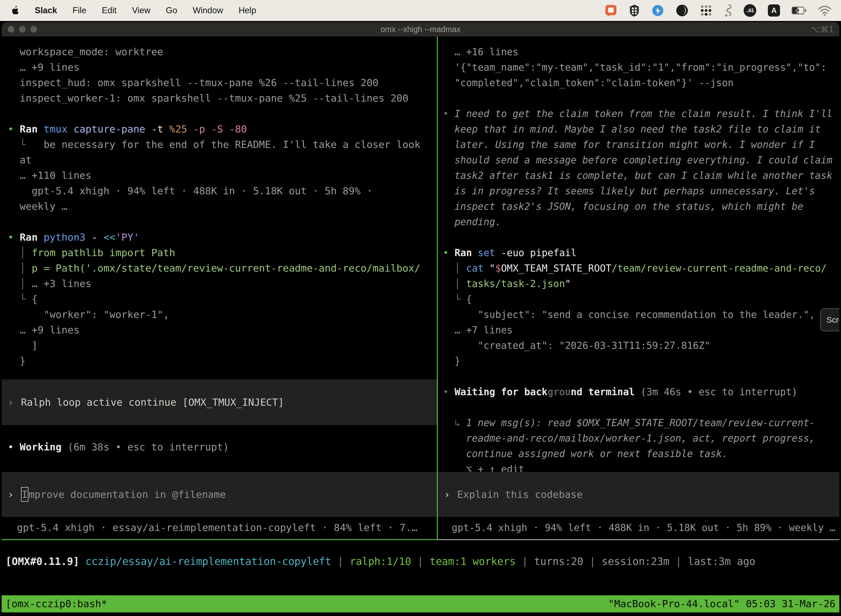 The image size is (841, 616). Describe the element at coordinates (222, 83) in the screenshot. I see `terminal-line: inspect_hud: omx sparkshell --tmux-pane …` at that location.